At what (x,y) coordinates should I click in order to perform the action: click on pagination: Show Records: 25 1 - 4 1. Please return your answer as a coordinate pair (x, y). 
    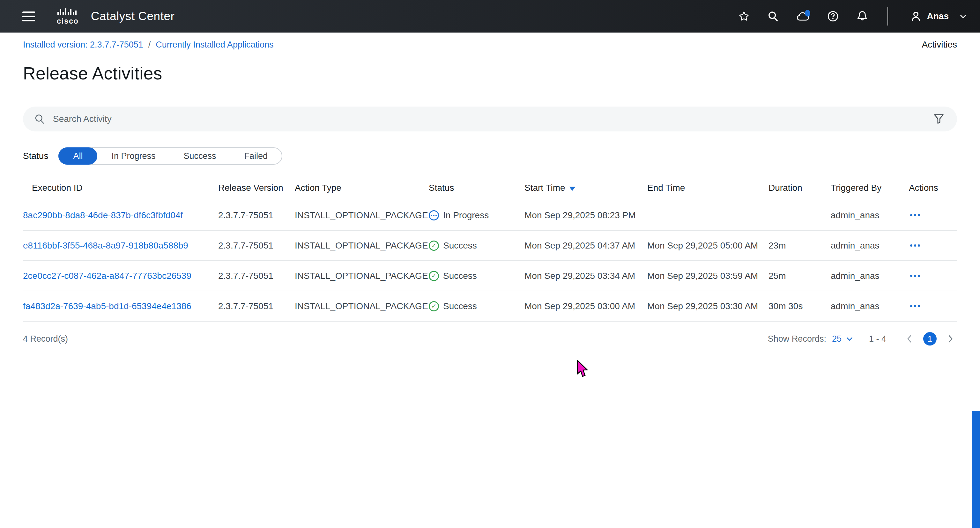
    Looking at the image, I should click on (862, 339).